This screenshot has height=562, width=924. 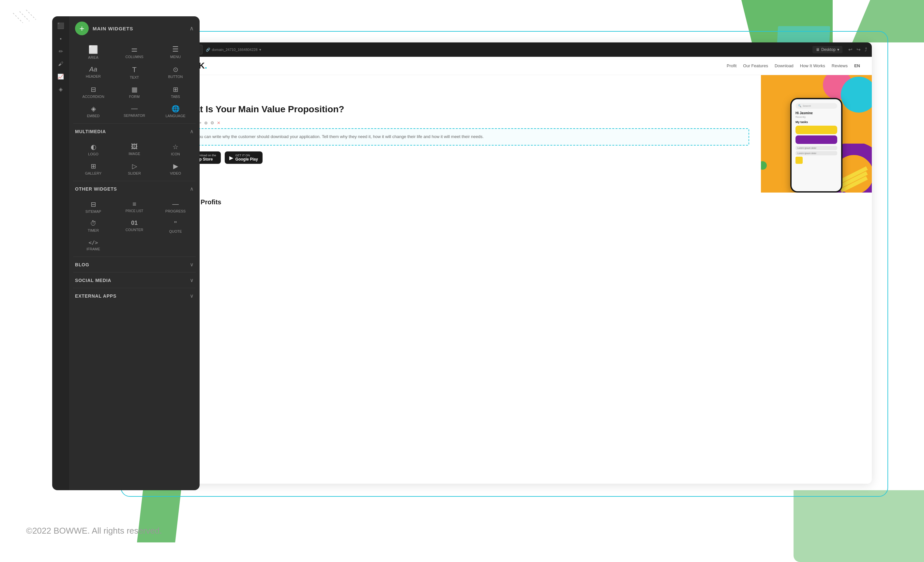 What do you see at coordinates (816, 117) in the screenshot?
I see `phone-recently: Recently` at bounding box center [816, 117].